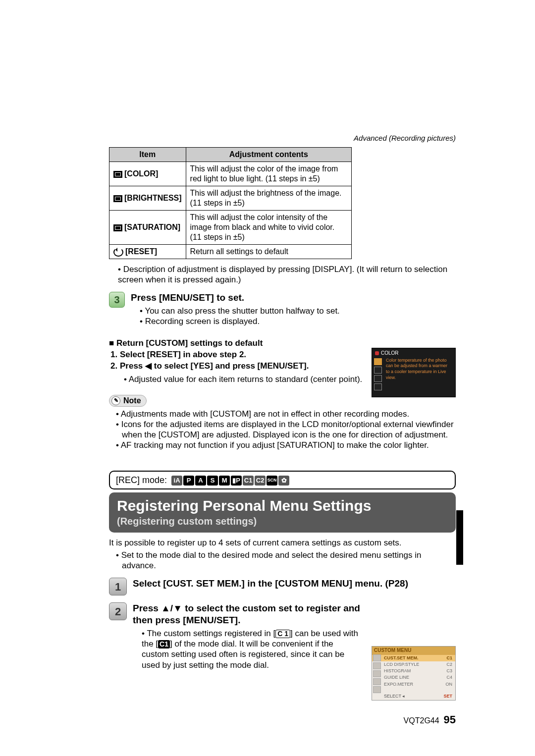  What do you see at coordinates (268, 252) in the screenshot?
I see `item-desc: Return all settings to default` at bounding box center [268, 252].